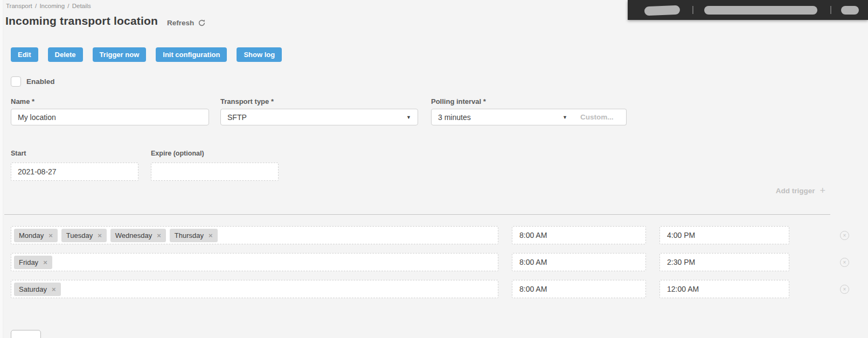 The image size is (868, 338). Describe the element at coordinates (74, 172) in the screenshot. I see `start-field-wrap` at that location.